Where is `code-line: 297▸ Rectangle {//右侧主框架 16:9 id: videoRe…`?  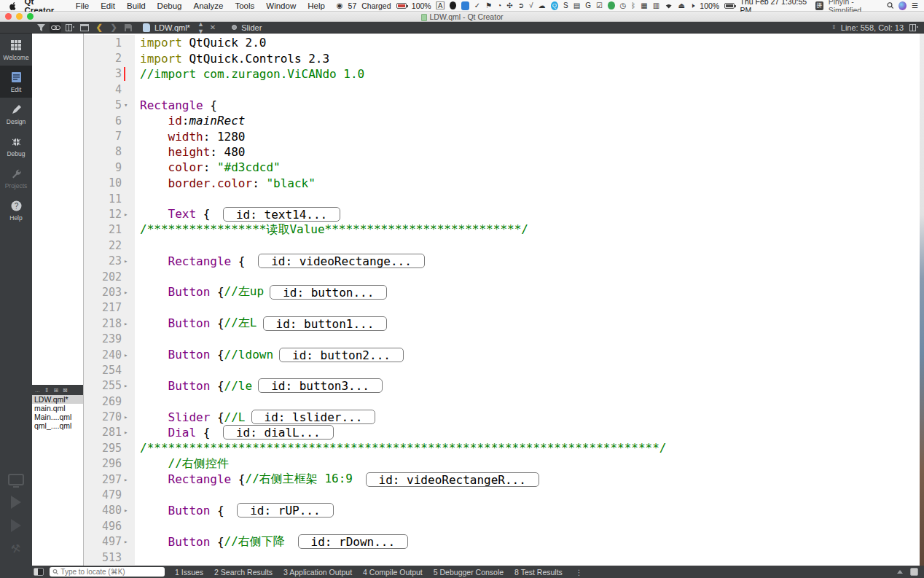
code-line: 297▸ Rectangle {//右侧主框架 16:9 id: videoRe… is located at coordinates (501, 480).